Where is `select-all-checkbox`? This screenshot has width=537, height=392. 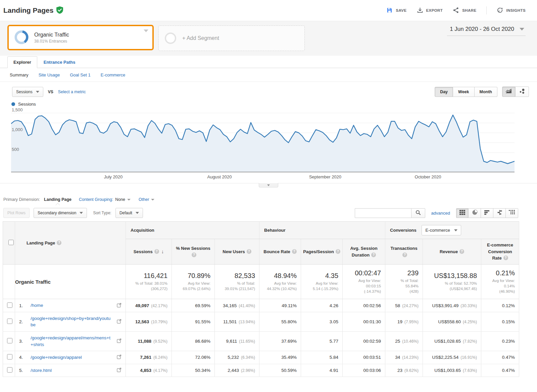 select-all-checkbox is located at coordinates (11, 242).